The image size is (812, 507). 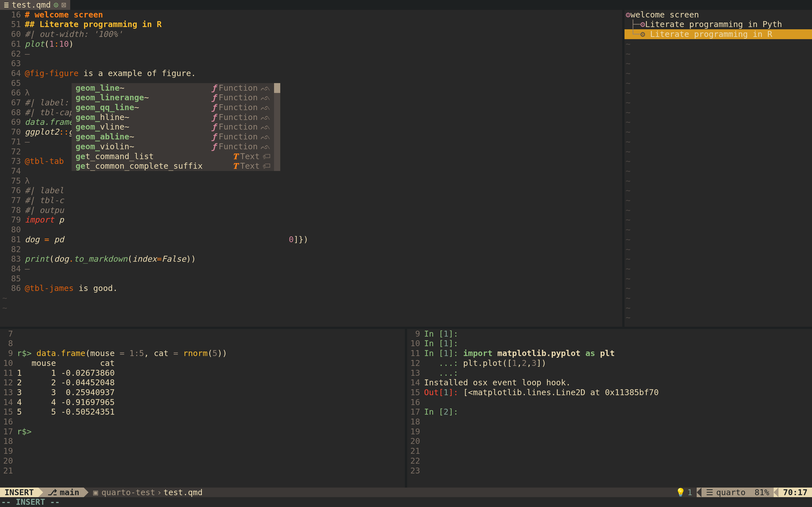 I want to click on terminal-vertical-split, so click(x=406, y=408).